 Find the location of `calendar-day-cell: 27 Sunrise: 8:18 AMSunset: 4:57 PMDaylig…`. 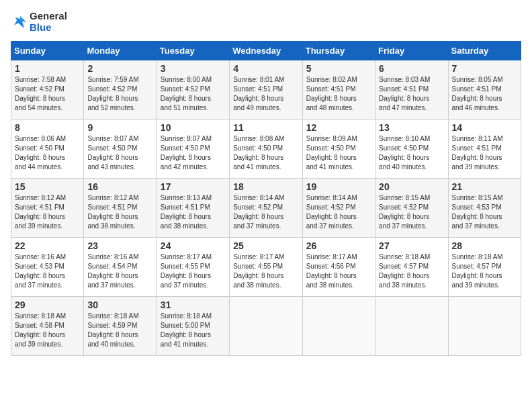

calendar-day-cell: 27 Sunrise: 8:18 AMSunset: 4:57 PMDaylig… is located at coordinates (412, 267).